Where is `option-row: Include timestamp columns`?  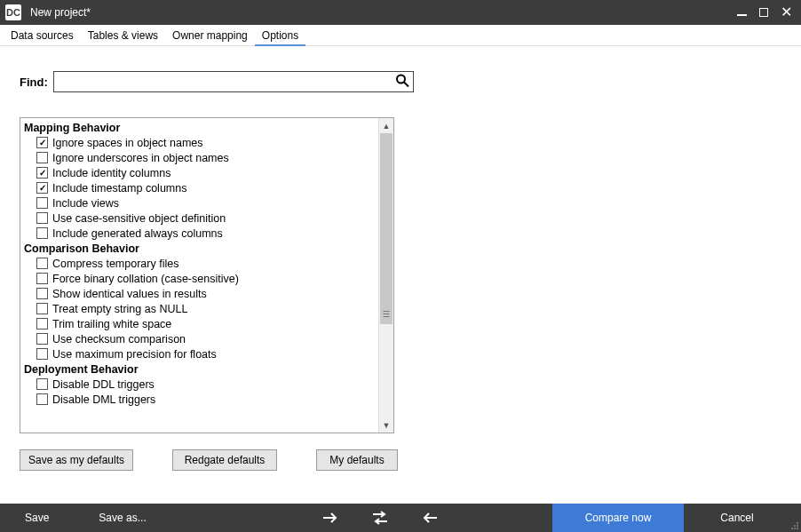
option-row: Include timestamp columns is located at coordinates (201, 188).